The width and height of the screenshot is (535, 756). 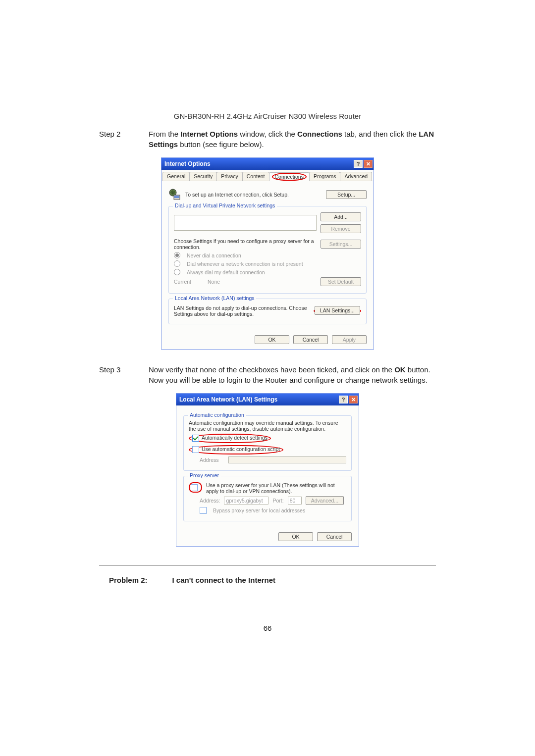 I want to click on step2-label: Step 2, so click(x=116, y=139).